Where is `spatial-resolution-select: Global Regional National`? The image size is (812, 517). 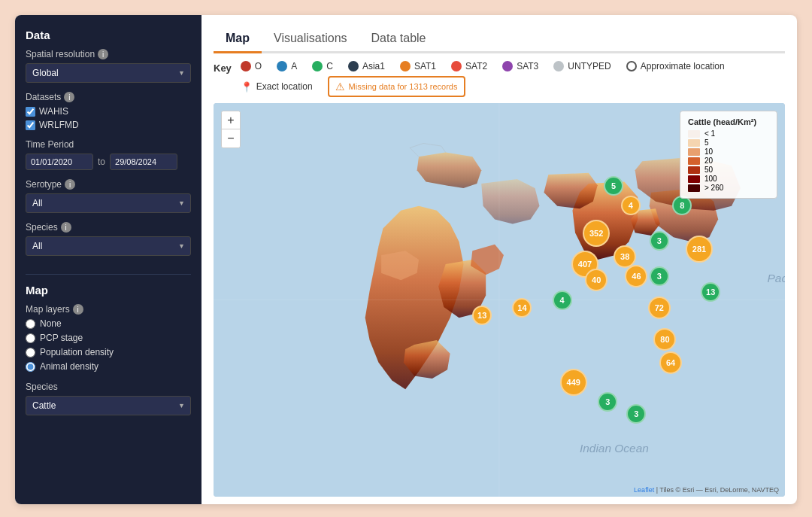
spatial-resolution-select: Global Regional National is located at coordinates (108, 73).